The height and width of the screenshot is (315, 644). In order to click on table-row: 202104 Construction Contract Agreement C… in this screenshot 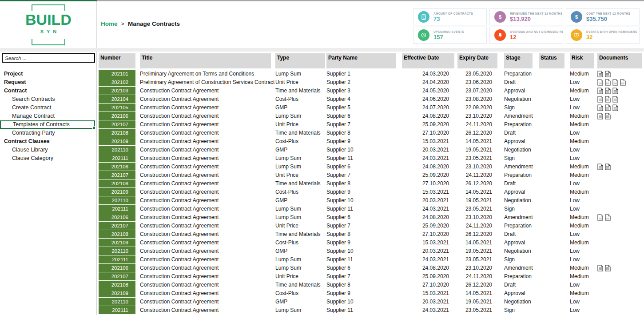, I will do `click(370, 100)`.